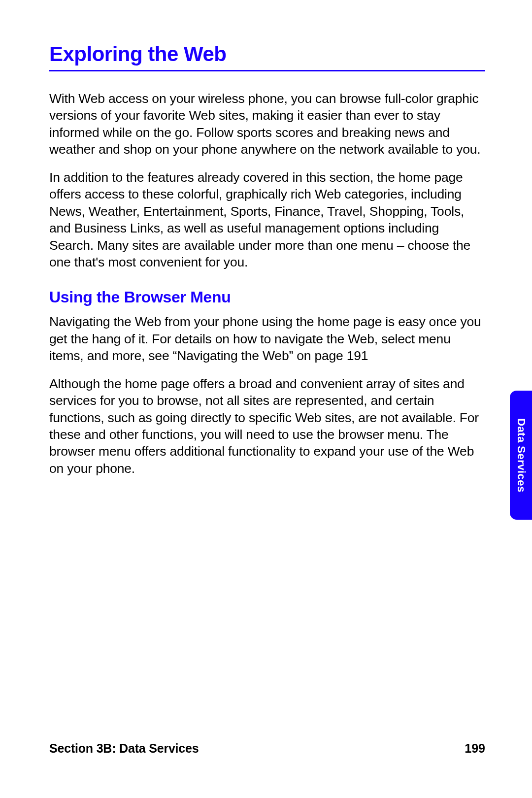 This screenshot has height=798, width=532. What do you see at coordinates (267, 57) in the screenshot?
I see `page-title: Exploring the Web` at bounding box center [267, 57].